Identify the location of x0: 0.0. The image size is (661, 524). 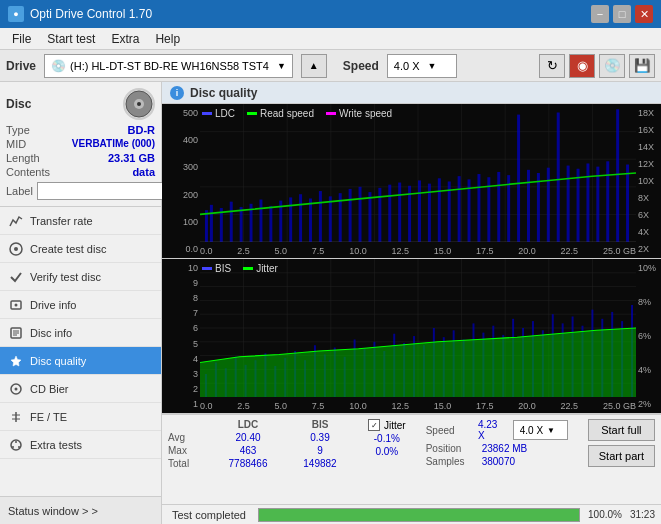
(206, 251).